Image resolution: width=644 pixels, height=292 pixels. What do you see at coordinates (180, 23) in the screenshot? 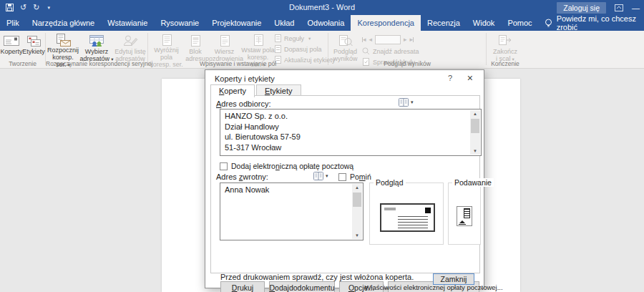
I see `tab-draw: Rysowanie` at bounding box center [180, 23].